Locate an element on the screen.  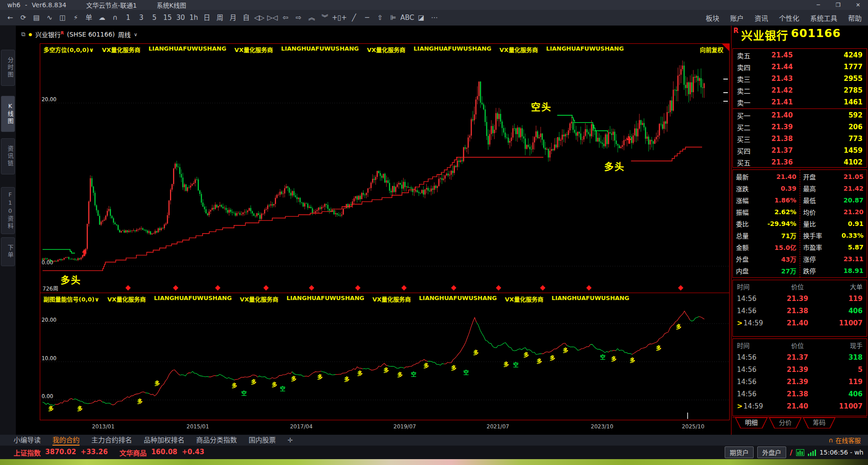
trend-line-icon: ╱ is located at coordinates (354, 18).